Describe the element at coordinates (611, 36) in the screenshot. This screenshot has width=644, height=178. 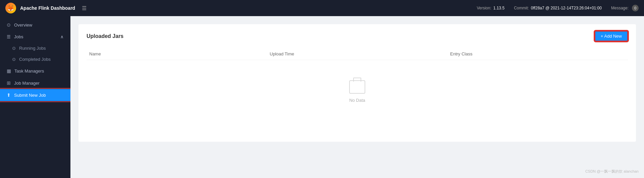
I see `add-new-button: + Add New` at that location.